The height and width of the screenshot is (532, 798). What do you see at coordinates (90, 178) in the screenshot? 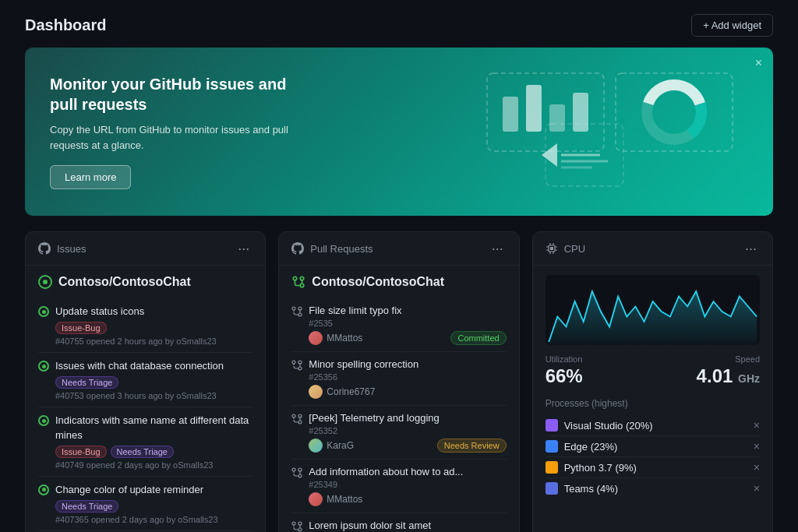
I see `learn-more-button: Learn more` at bounding box center [90, 178].